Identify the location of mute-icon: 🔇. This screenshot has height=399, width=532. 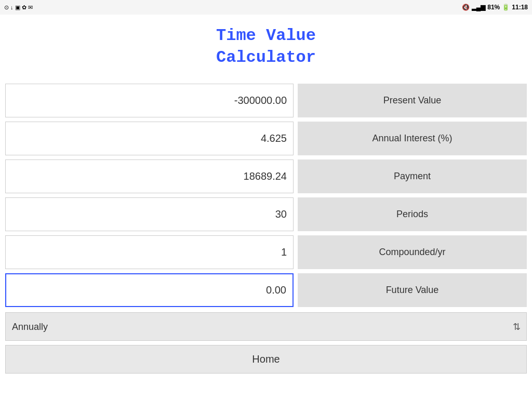
(466, 7).